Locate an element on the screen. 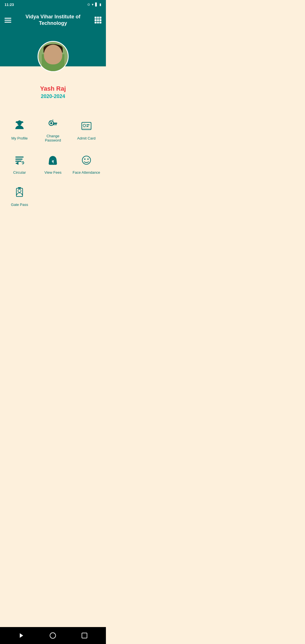  menu-label-view-fees: View Fees is located at coordinates (53, 173).